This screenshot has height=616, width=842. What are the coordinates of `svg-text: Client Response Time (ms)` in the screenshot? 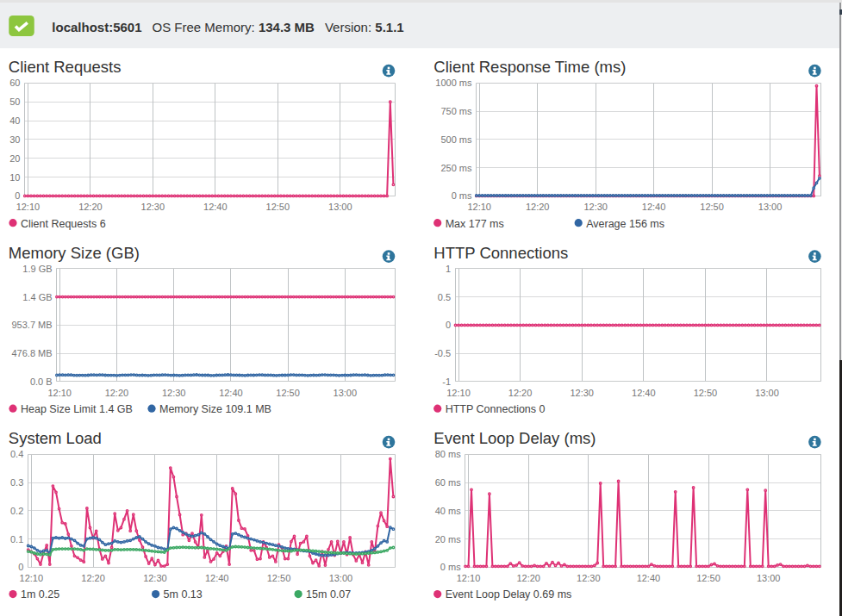 It's located at (529, 67).